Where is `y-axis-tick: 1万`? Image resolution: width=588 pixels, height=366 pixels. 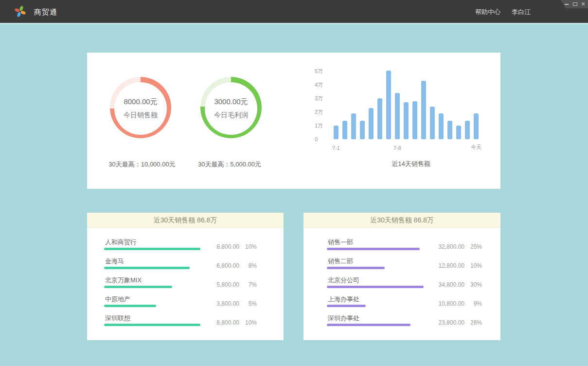 y-axis-tick: 1万 is located at coordinates (319, 126).